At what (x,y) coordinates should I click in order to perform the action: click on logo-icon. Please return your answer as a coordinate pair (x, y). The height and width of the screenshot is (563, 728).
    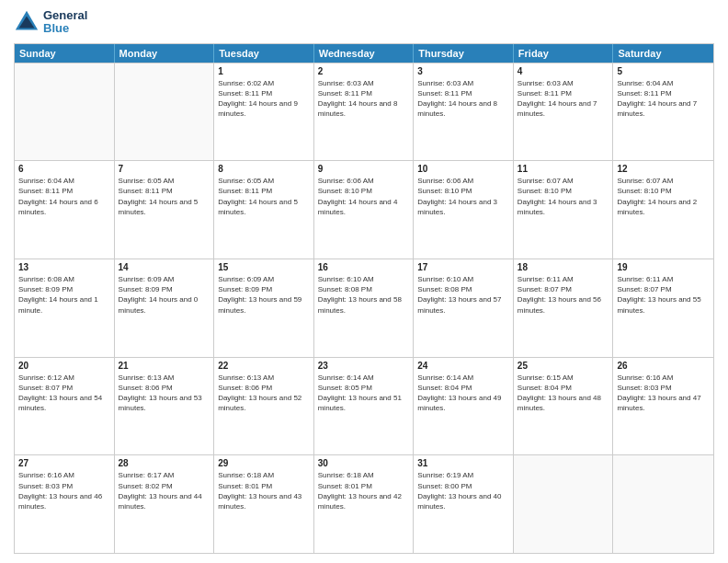
    Looking at the image, I should click on (27, 22).